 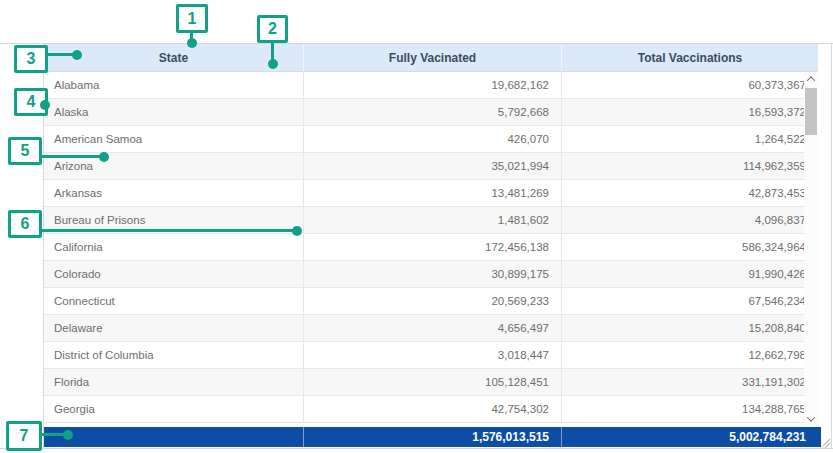 I want to click on cell-state: California, so click(x=174, y=247).